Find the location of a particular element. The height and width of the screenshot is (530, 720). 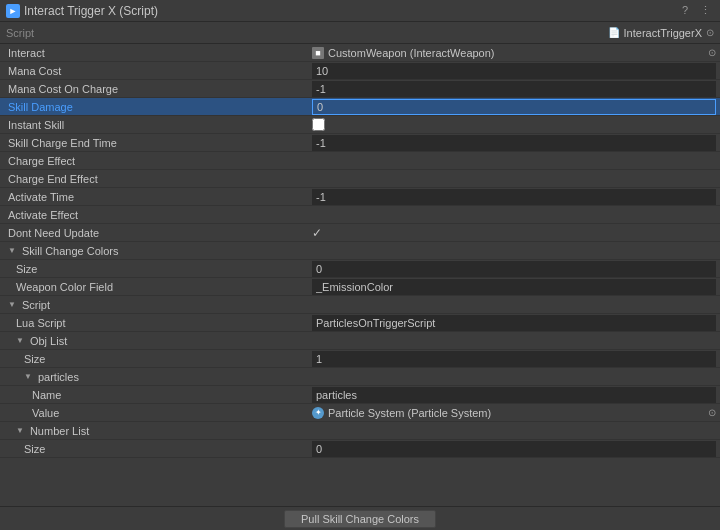

object-icon-interact: ■ is located at coordinates (318, 53).